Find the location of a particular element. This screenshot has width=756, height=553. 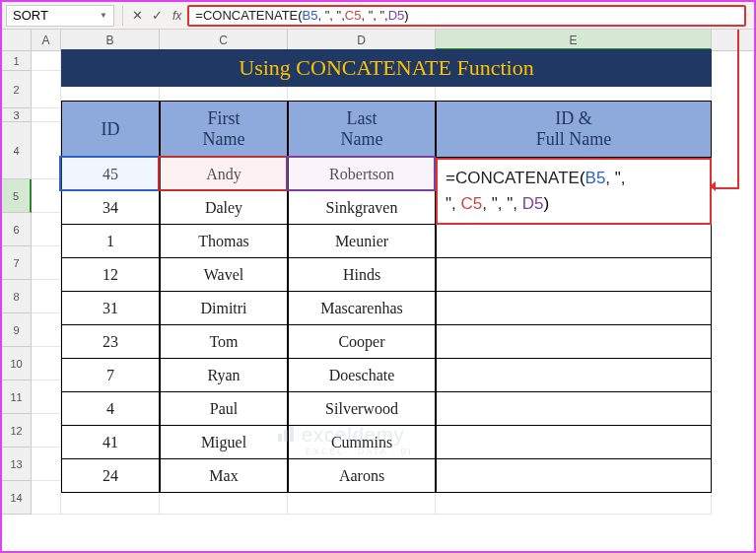

chevron-down-icon: ▼ is located at coordinates (103, 16).